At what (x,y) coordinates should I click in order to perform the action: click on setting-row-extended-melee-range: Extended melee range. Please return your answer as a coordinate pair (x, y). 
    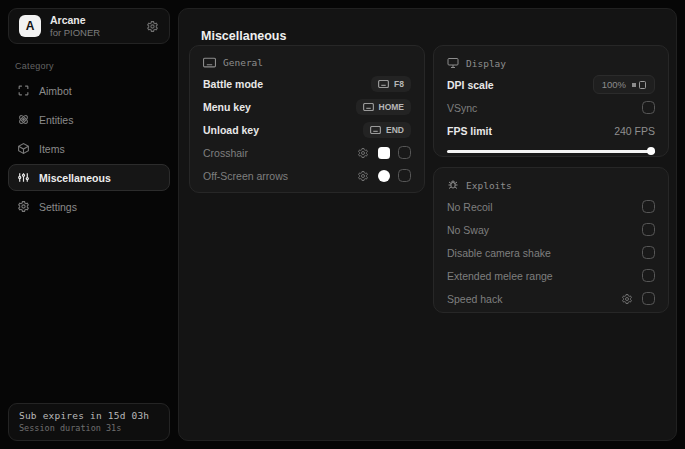
    Looking at the image, I should click on (551, 276).